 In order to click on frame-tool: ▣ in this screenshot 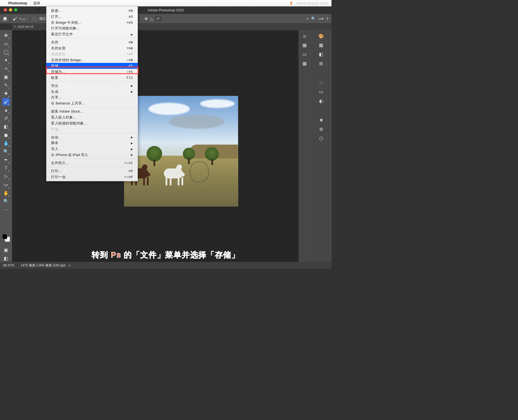, I will do `click(6, 77)`.